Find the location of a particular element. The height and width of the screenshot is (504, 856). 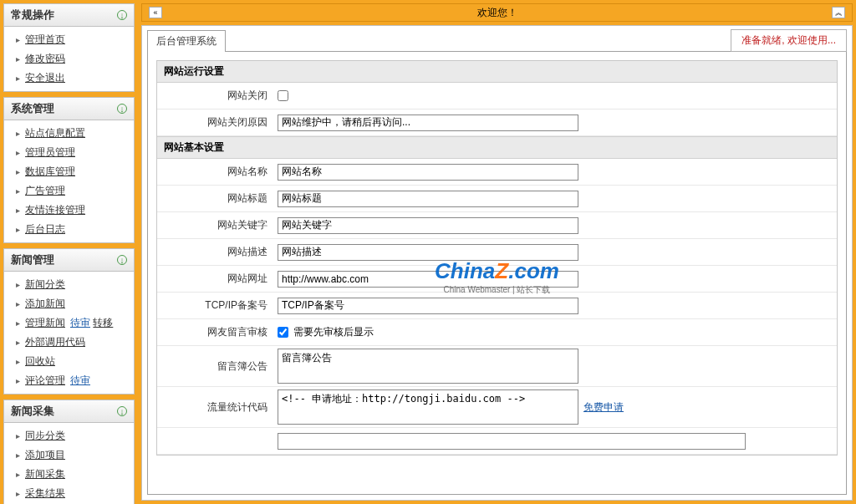

sidebar-item: 广告管理 is located at coordinates (69, 191).